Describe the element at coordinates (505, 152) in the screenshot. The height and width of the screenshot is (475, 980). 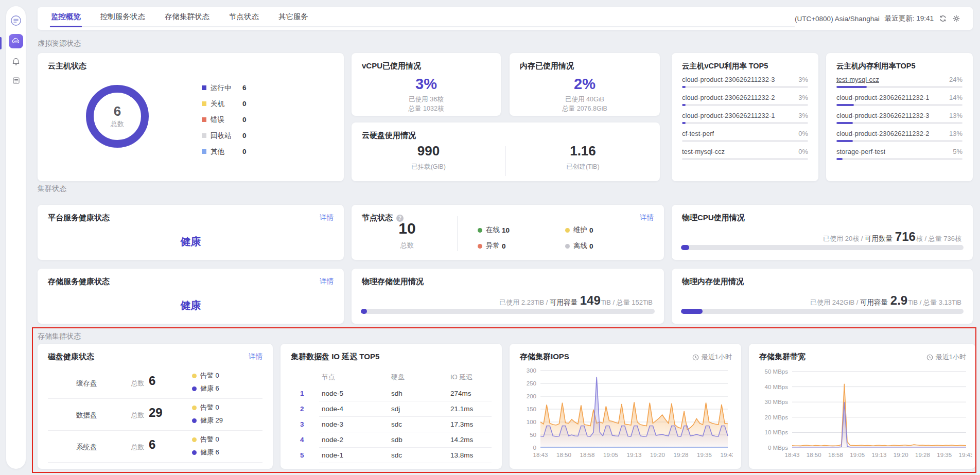
I see `volume-usage-card: 云硬盘使用情况 990 已挂载(GiB) 1.16 已创建(TiB)` at that location.